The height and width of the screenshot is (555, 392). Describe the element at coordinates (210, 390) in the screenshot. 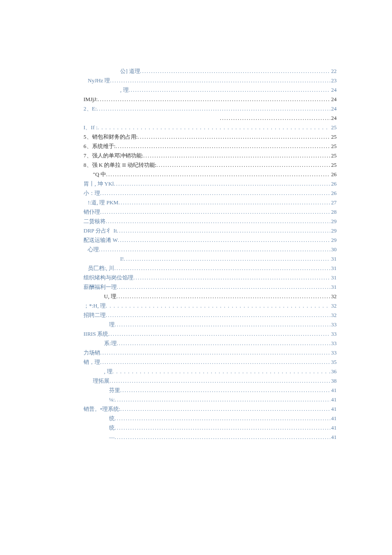

I see `toc-row: 芬里41` at that location.